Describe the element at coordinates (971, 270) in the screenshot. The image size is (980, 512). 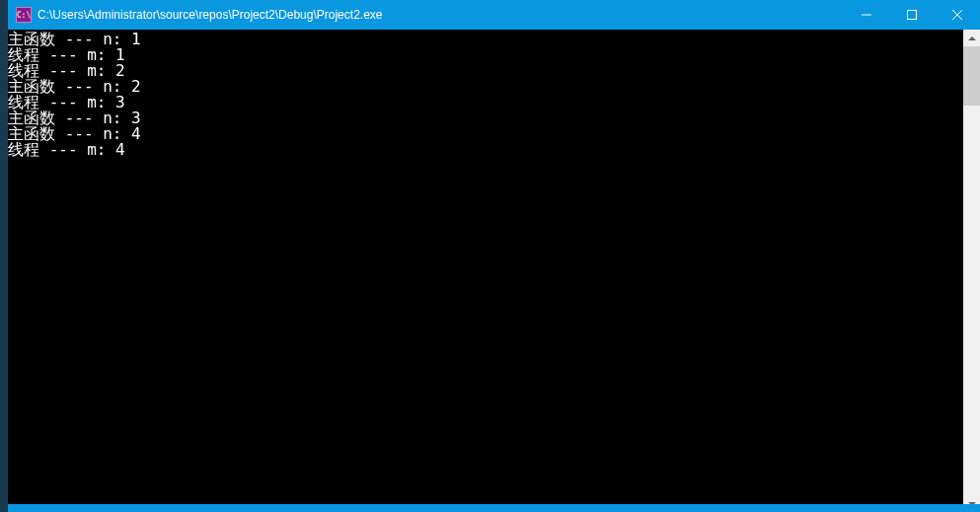
I see `vertical-scrollbar` at that location.